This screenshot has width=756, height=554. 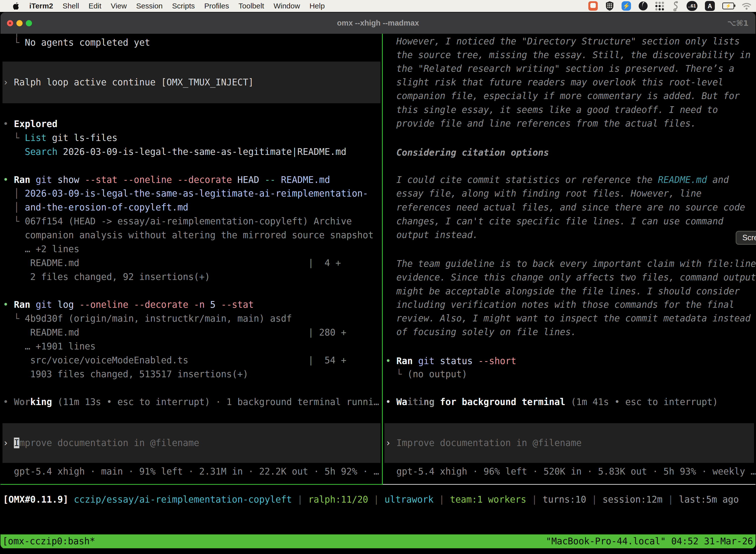 What do you see at coordinates (692, 6) in the screenshot?
I see `percent-badge-icon: ..61` at bounding box center [692, 6].